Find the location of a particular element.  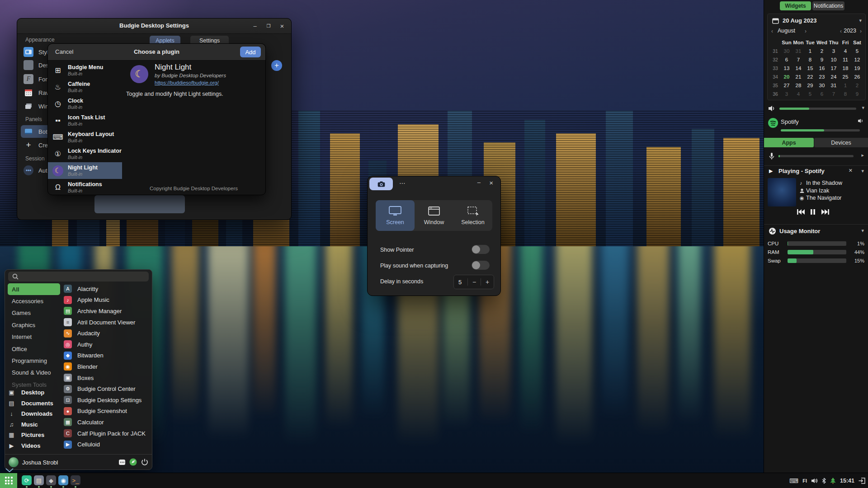

mic-slider is located at coordinates (816, 156).